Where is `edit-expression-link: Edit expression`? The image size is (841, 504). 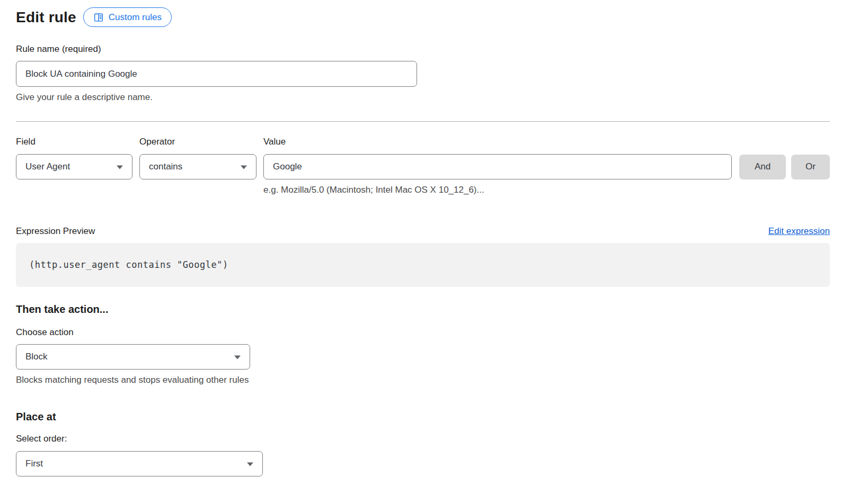 edit-expression-link: Edit expression is located at coordinates (799, 231).